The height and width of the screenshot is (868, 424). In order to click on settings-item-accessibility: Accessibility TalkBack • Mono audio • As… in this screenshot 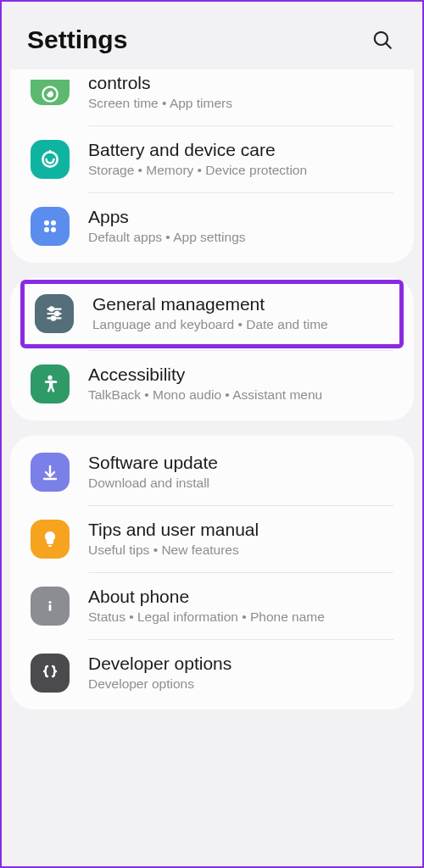, I will do `click(212, 384)`.